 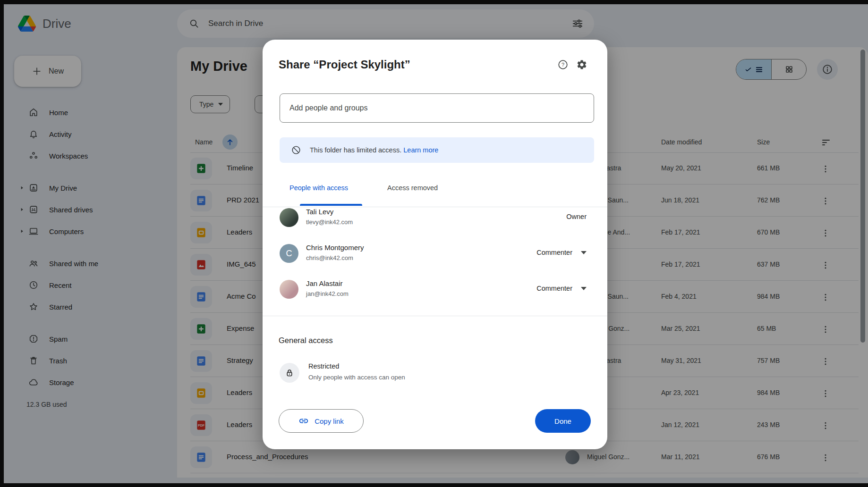 I want to click on add-people-input, so click(x=437, y=108).